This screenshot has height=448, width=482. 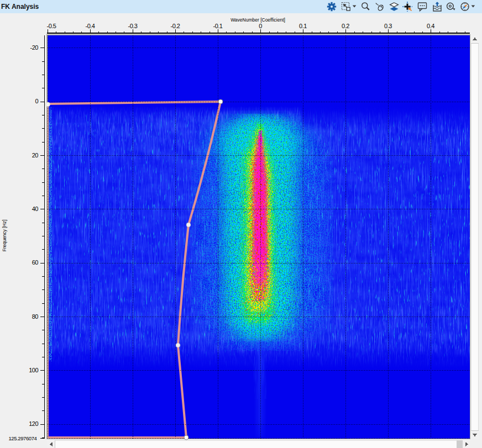 What do you see at coordinates (91, 26) in the screenshot?
I see `svg-text: -0.4` at bounding box center [91, 26].